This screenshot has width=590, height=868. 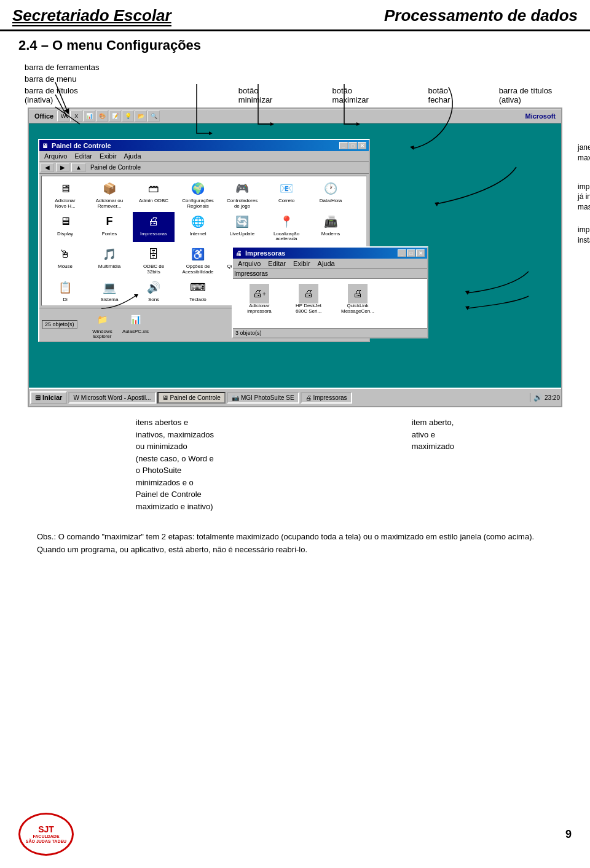 I want to click on icon-multimidia: 🎵 Multimídia, so click(x=109, y=260).